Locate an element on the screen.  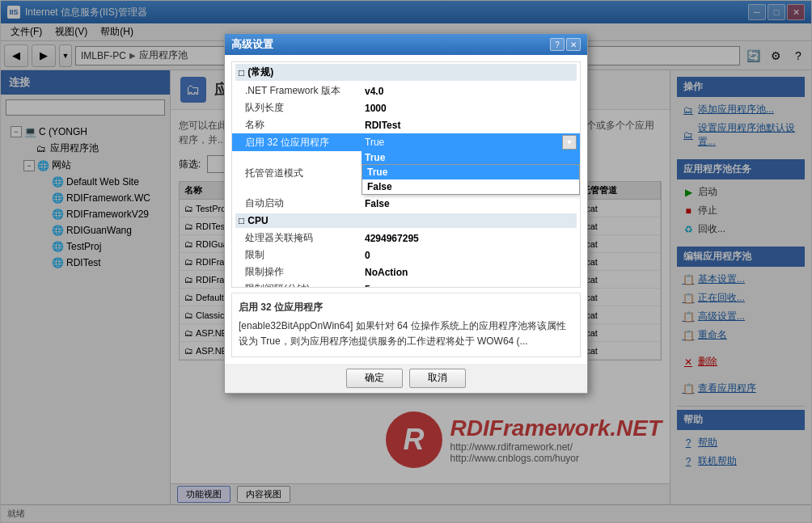
section-header-general: □ (常规) is located at coordinates (406, 73).